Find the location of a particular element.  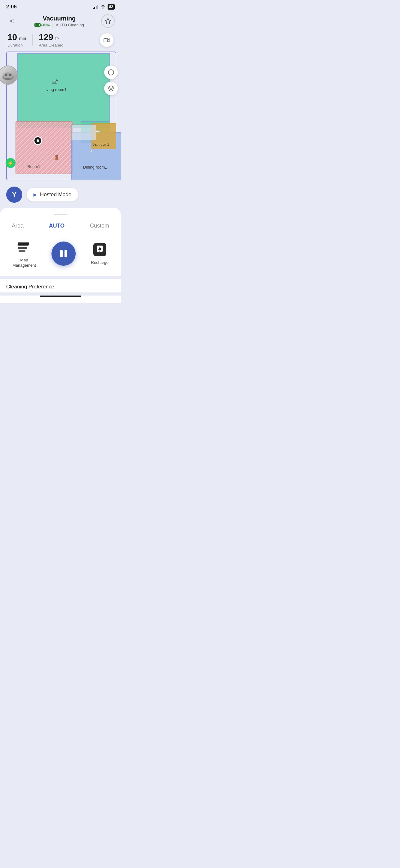

stat-divider is located at coordinates (32, 40).